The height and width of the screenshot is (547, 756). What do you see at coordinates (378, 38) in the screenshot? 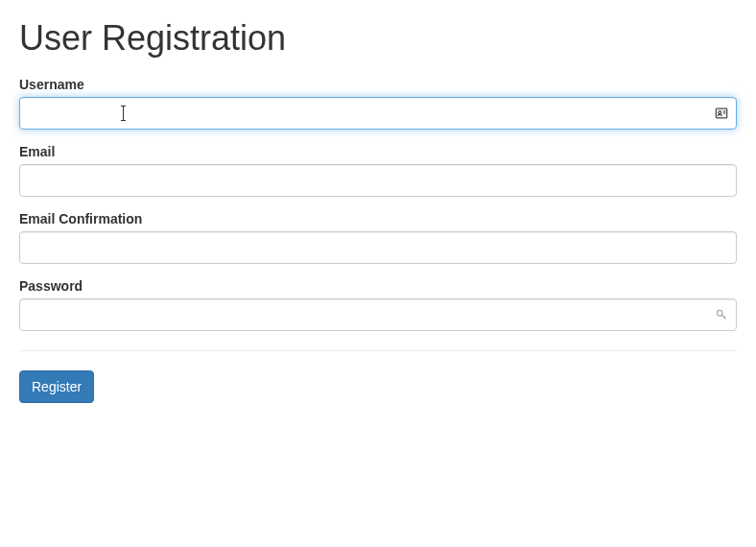
I see `page-title: User Registration` at bounding box center [378, 38].